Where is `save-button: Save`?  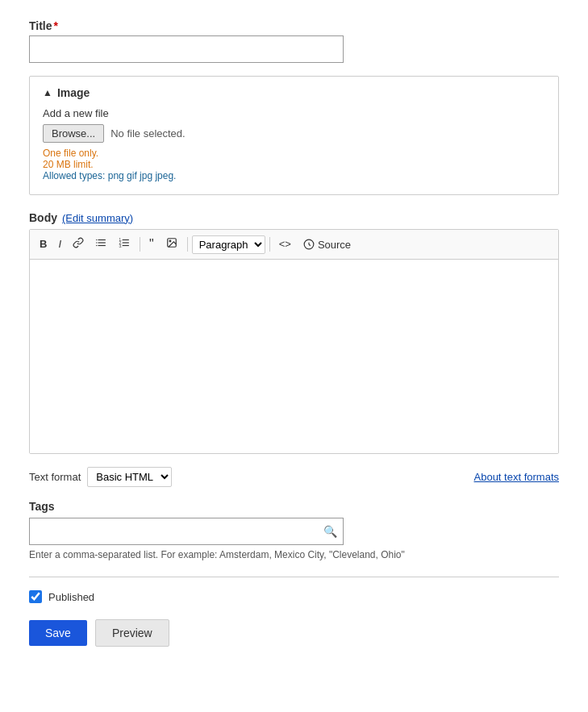 save-button: Save is located at coordinates (58, 633).